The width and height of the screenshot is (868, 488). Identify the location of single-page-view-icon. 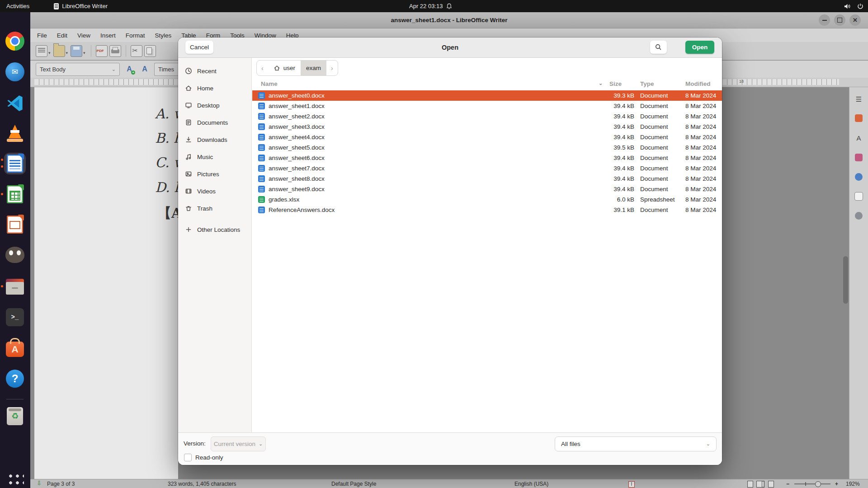
(750, 484).